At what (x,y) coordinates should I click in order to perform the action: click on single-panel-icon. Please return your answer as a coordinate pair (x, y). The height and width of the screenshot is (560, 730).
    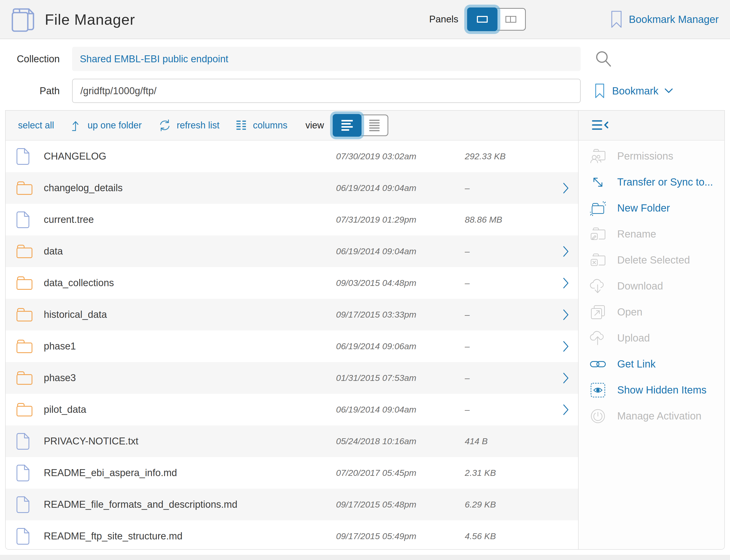
    Looking at the image, I should click on (482, 19).